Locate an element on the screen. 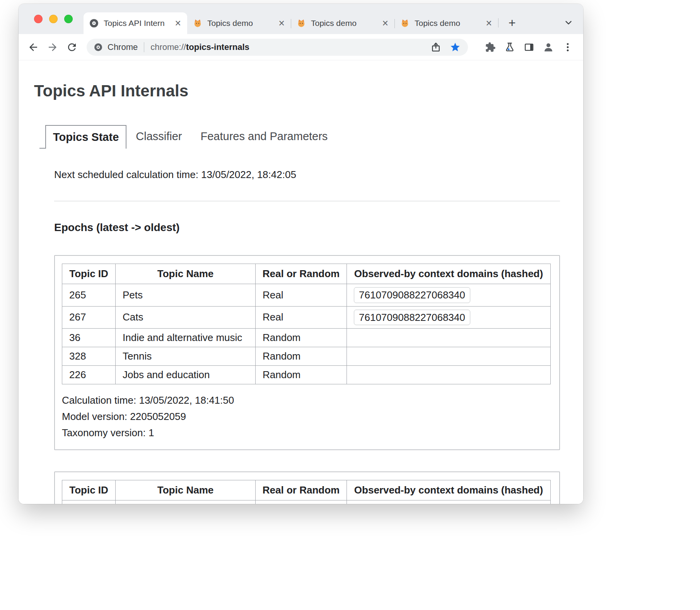 The width and height of the screenshot is (700, 610). tab-topics-state: Topics State is located at coordinates (86, 137).